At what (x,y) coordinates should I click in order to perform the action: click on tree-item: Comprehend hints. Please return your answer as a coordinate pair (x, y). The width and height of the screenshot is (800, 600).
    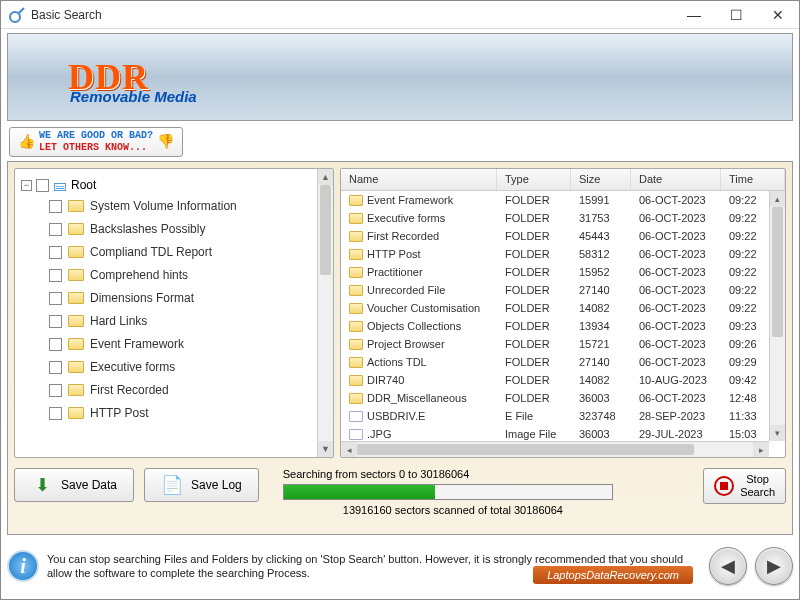
    Looking at the image, I should click on (174, 276).